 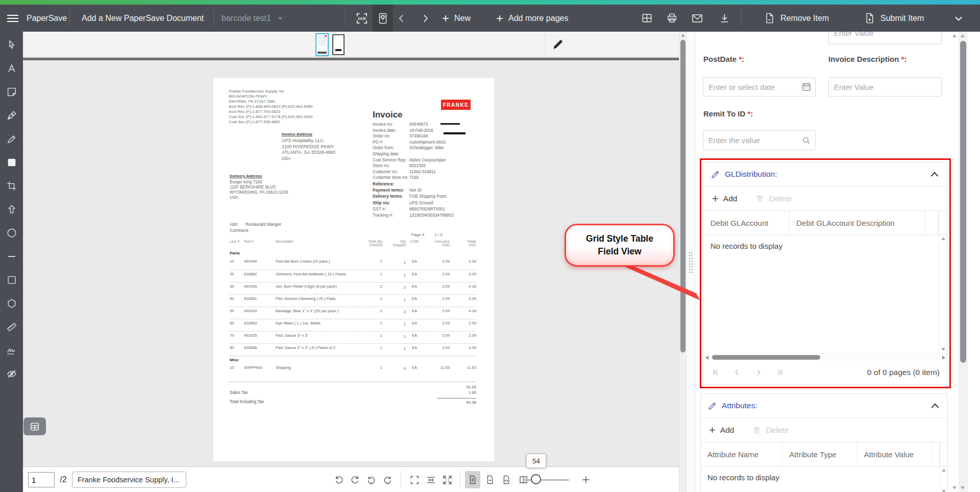 What do you see at coordinates (12, 350) in the screenshot?
I see `signature-tool` at bounding box center [12, 350].